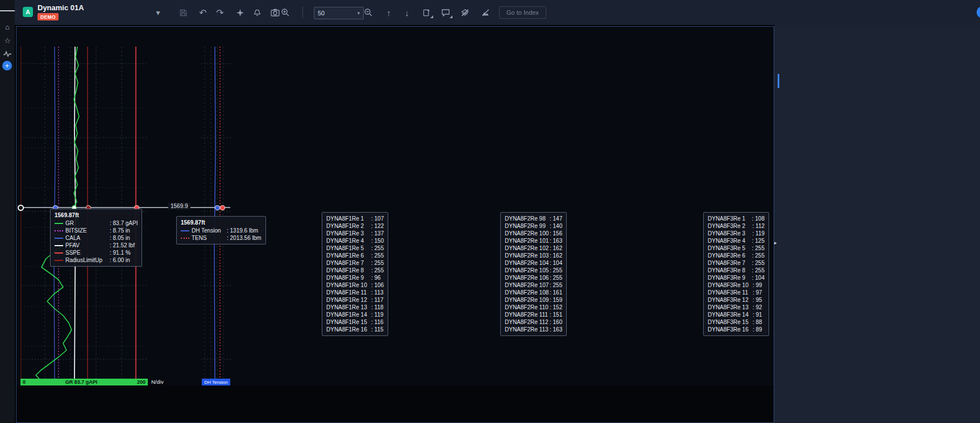 This screenshot has height=423, width=980. What do you see at coordinates (736, 315) in the screenshot?
I see `tooltip-row: DYNA8F3Re 14: 91` at bounding box center [736, 315].